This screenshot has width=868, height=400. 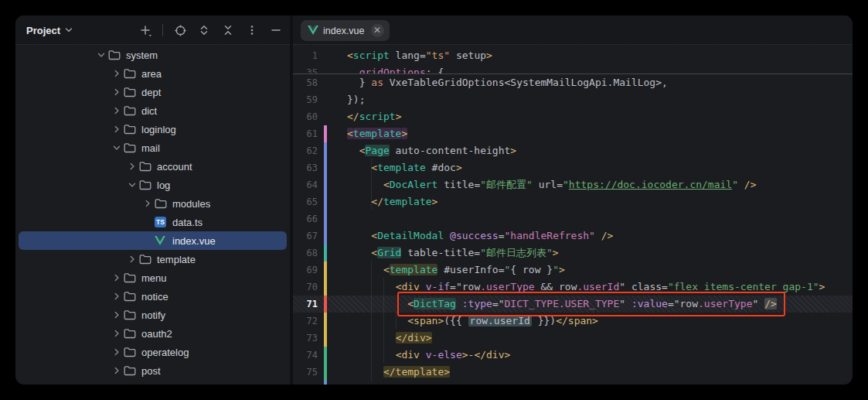 What do you see at coordinates (371, 321) in the screenshot?
I see `indent-guide` at bounding box center [371, 321].